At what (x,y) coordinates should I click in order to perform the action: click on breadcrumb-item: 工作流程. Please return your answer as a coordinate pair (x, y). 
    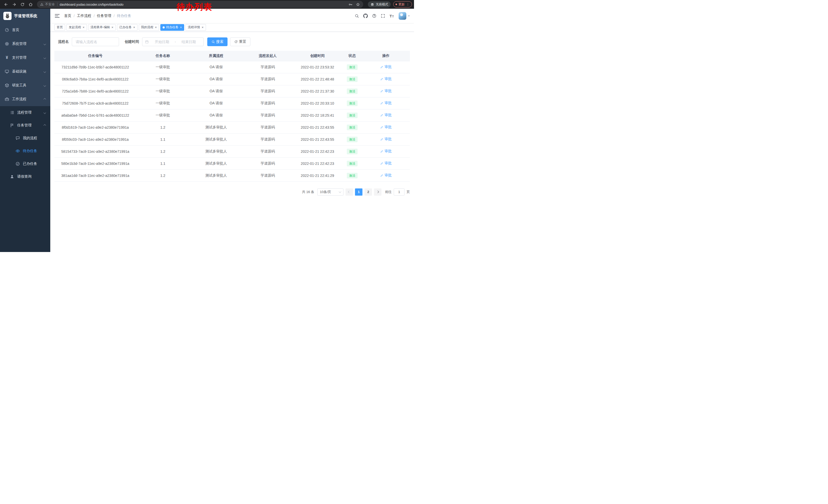
    Looking at the image, I should click on (84, 16).